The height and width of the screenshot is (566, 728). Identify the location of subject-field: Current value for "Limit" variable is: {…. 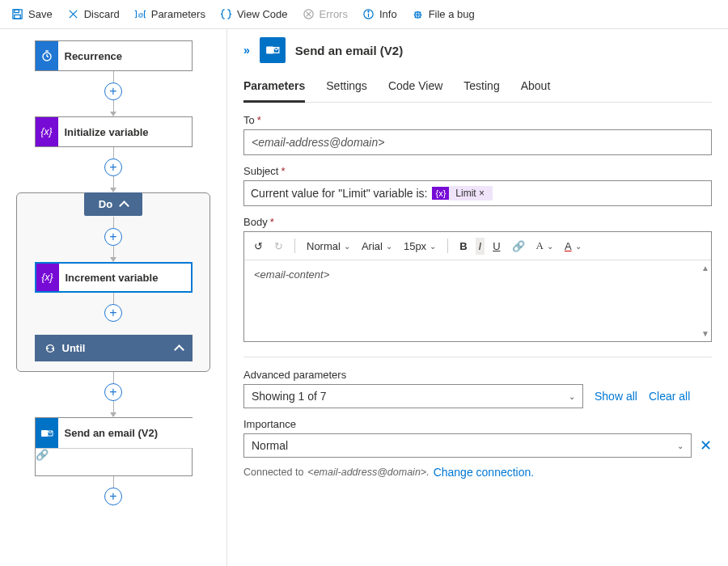
(477, 193).